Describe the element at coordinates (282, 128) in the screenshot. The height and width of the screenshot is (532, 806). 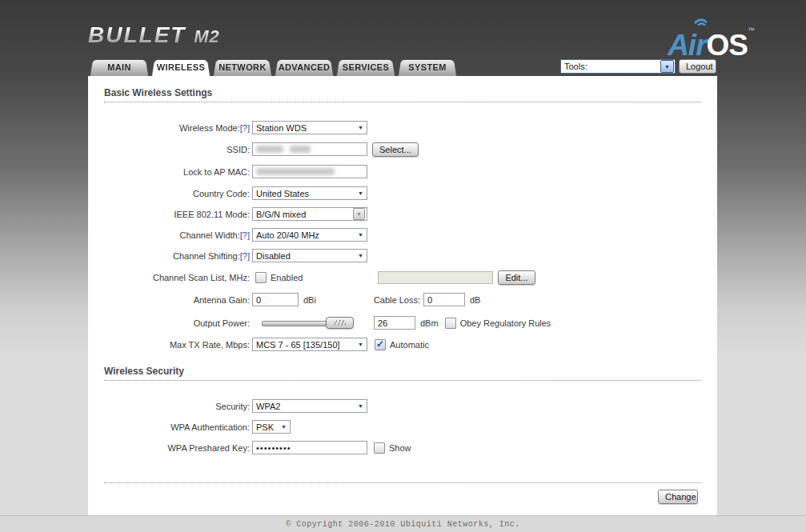
I see `wireless-mode-value: Station WDS` at that location.